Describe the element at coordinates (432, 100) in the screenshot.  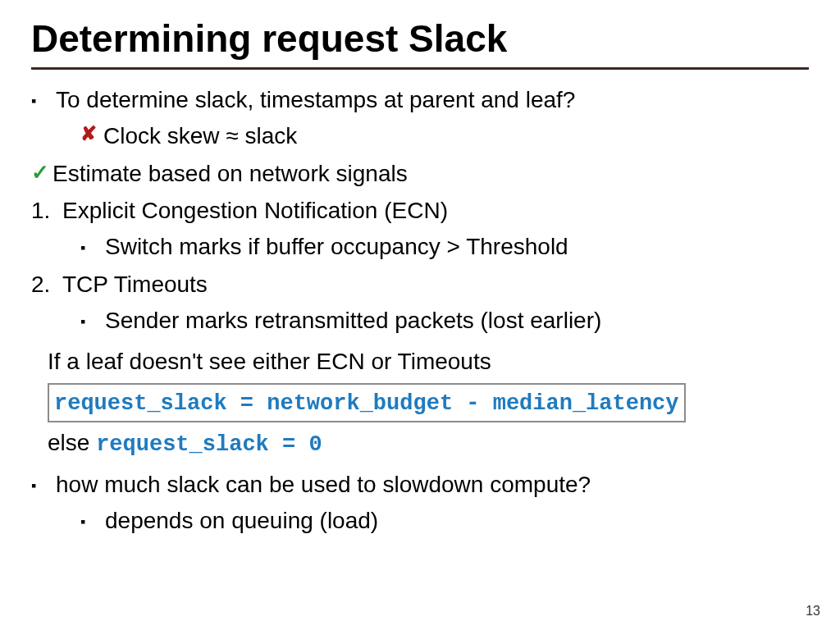
I see `bullet-text: To determine slack, timestamps at parent…` at that location.